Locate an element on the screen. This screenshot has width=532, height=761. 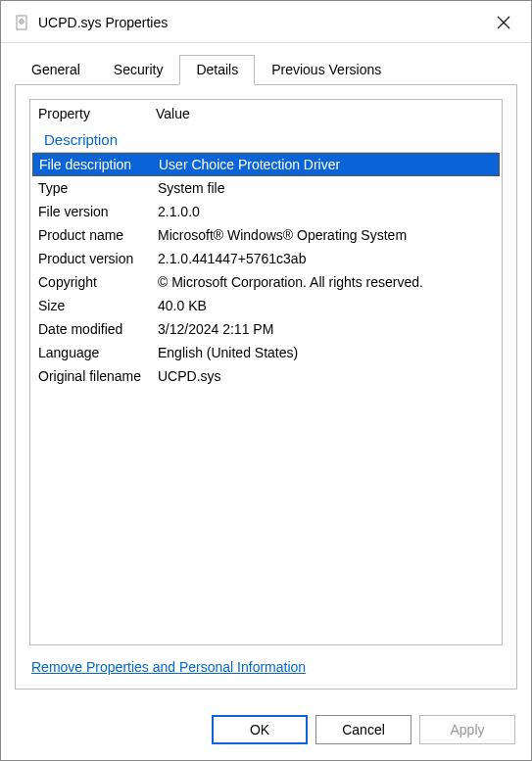
property-row: Original filename UCPD.sys is located at coordinates (266, 376).